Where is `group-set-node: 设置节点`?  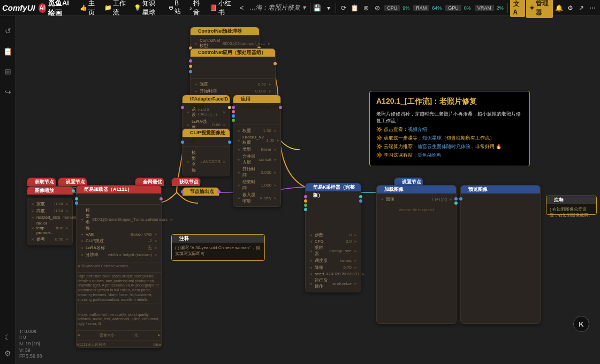 group-set-node: 设置节点 is located at coordinates (73, 182).